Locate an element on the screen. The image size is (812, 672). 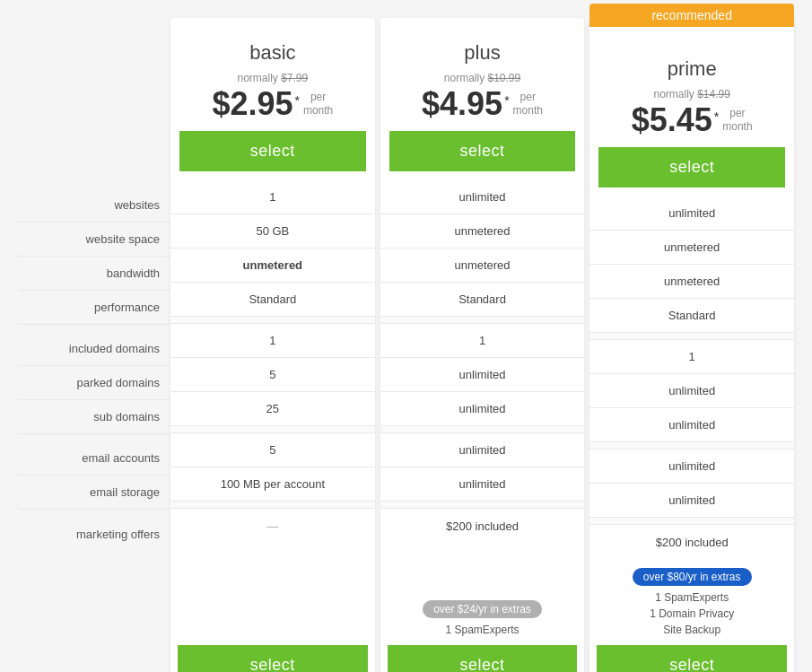
prime-extras-item3: Site Backup is located at coordinates (692, 630).